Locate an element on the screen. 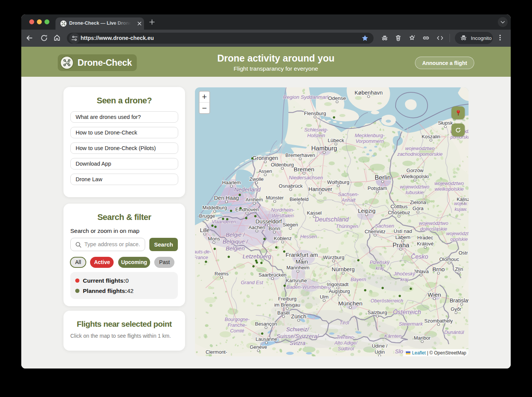  svg-text: Osnabrück is located at coordinates (291, 186).